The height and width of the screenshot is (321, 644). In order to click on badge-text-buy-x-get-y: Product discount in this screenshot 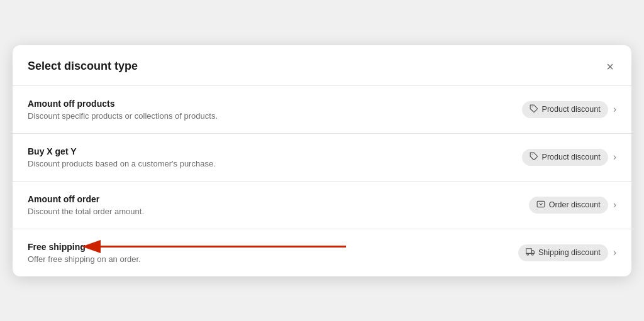, I will do `click(571, 157)`.